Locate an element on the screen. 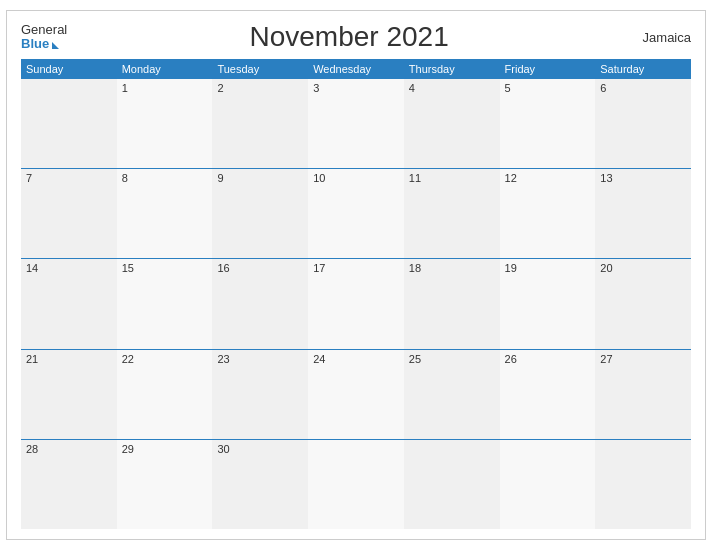 The width and height of the screenshot is (712, 550). day-cell: 26 is located at coordinates (548, 394).